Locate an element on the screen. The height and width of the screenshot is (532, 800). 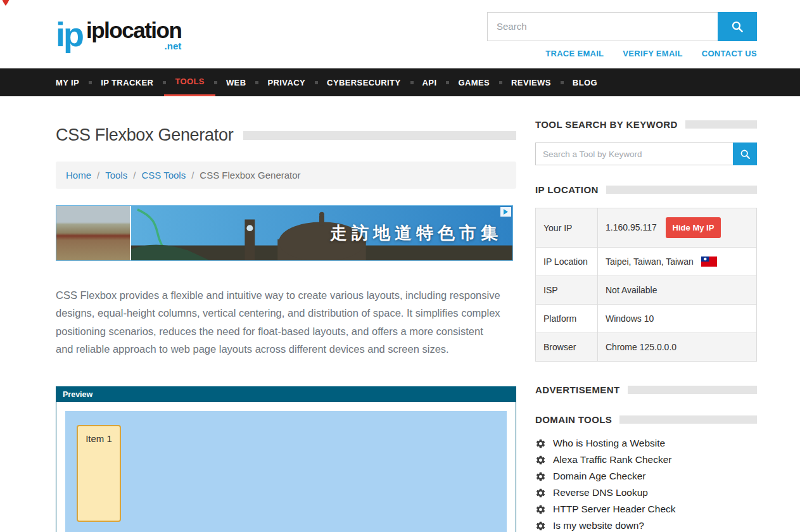
list-item: Reverse DNS Lookup is located at coordinates (646, 493).